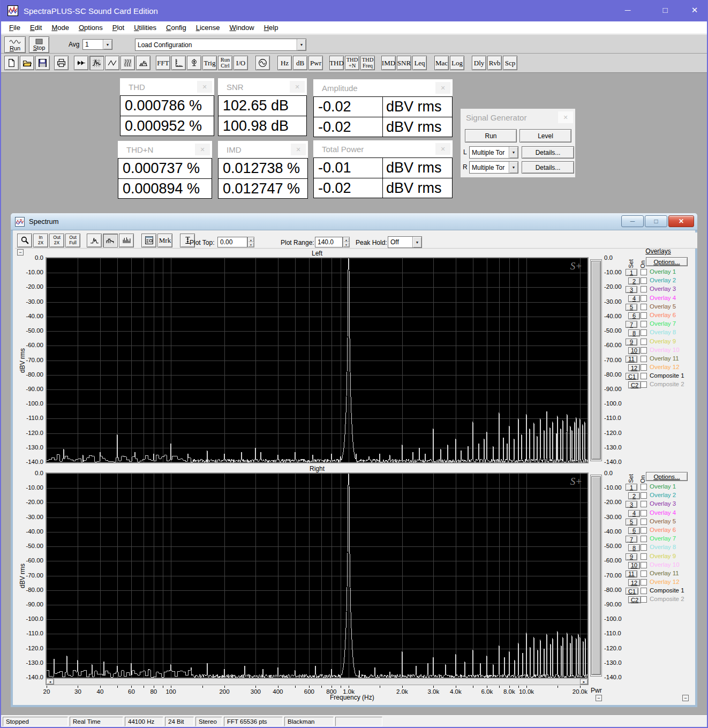 This screenshot has width=708, height=728. What do you see at coordinates (96, 63) in the screenshot?
I see `spectrum-view-icon` at bounding box center [96, 63].